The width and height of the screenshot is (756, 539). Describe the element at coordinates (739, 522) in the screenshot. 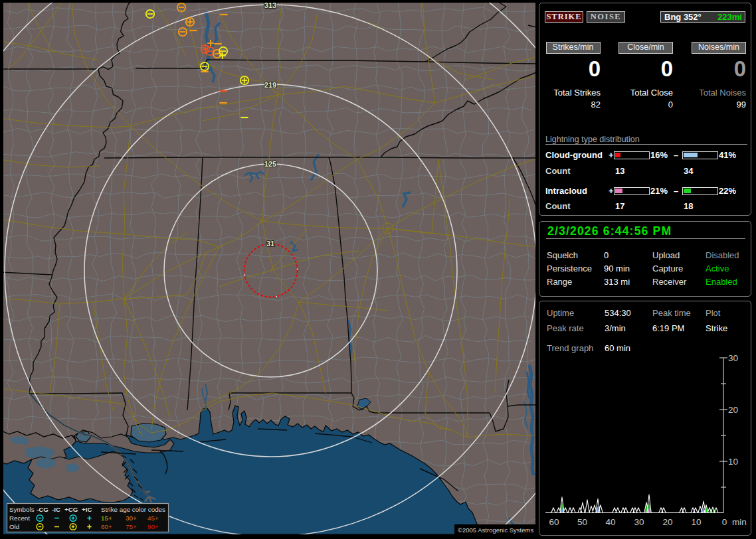

I see `svg-text: min` at that location.